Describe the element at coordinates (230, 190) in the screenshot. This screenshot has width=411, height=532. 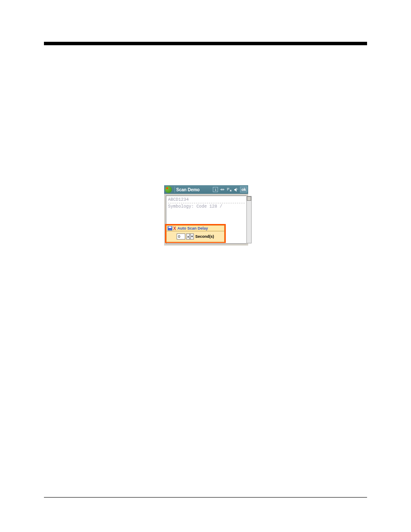
I see `system-tray: 1 ok` at that location.